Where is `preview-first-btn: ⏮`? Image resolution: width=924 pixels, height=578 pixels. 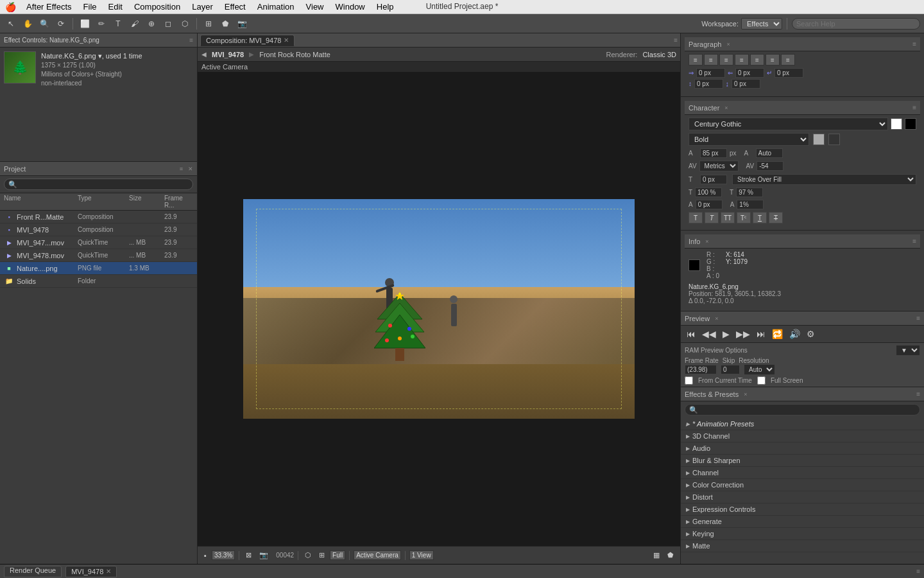 preview-first-btn: ⏮ is located at coordinates (691, 334).